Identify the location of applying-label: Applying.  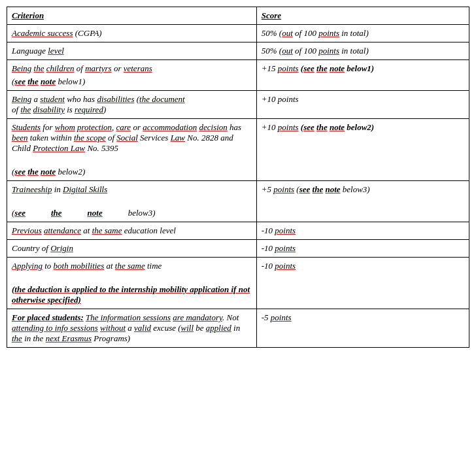
(27, 265).